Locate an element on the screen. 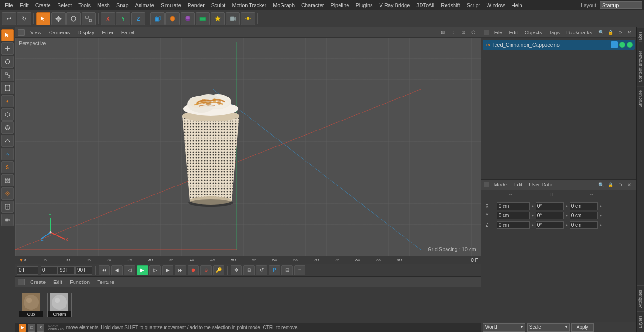  menu-plugins: Plugins is located at coordinates (364, 5).